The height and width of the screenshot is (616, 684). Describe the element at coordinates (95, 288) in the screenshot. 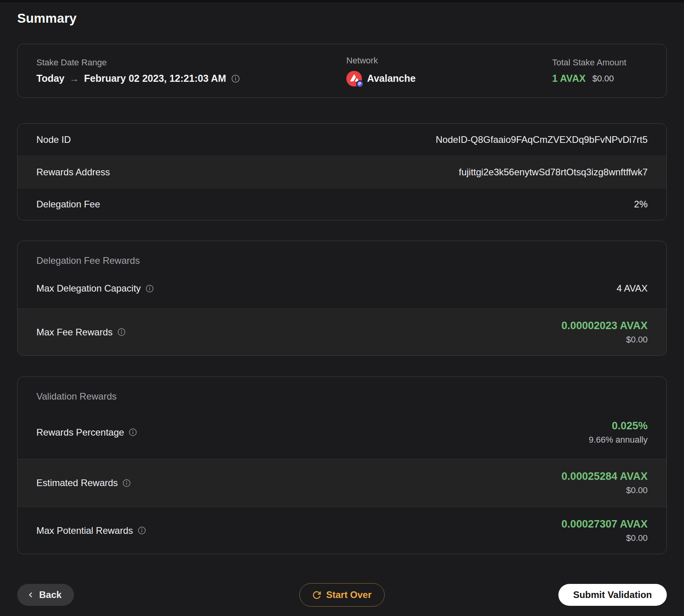

I see `max-delegation-capacity-label: Max Delegation Capacity` at that location.